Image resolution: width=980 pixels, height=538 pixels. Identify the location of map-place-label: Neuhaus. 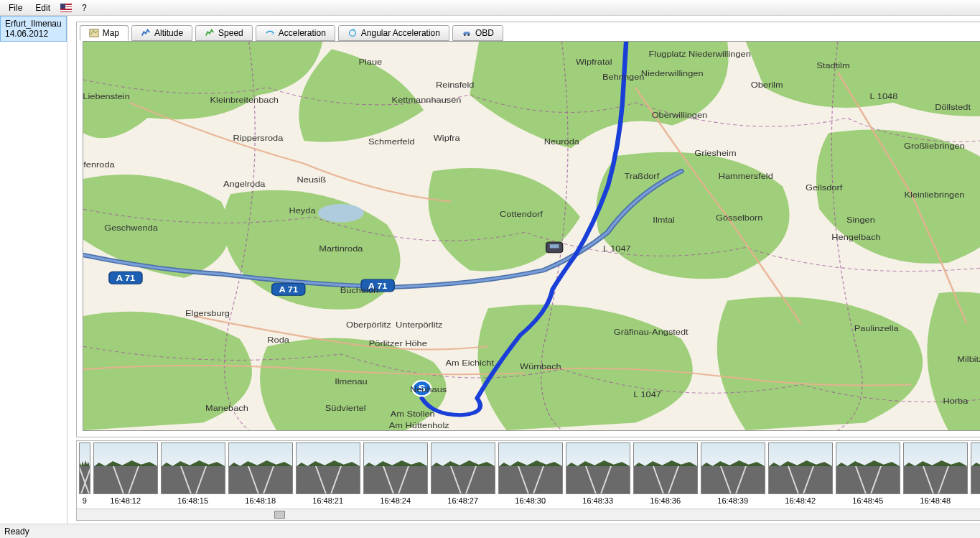
(428, 389).